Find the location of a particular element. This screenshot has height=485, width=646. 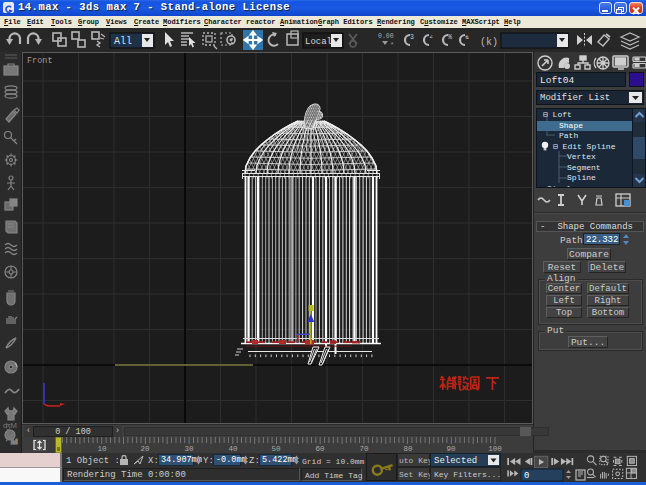

svg-text: 70 is located at coordinates (364, 449).